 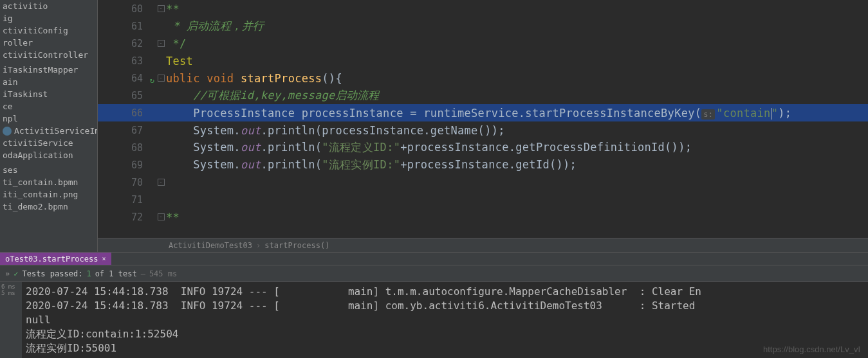 What do you see at coordinates (176, 44) in the screenshot?
I see `code-text: */` at bounding box center [176, 44].